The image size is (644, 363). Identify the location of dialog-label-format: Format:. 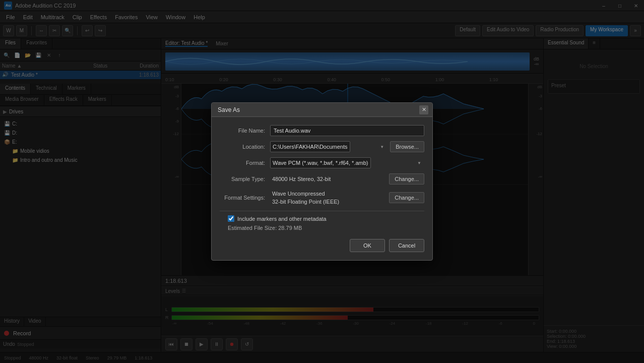
(245, 163).